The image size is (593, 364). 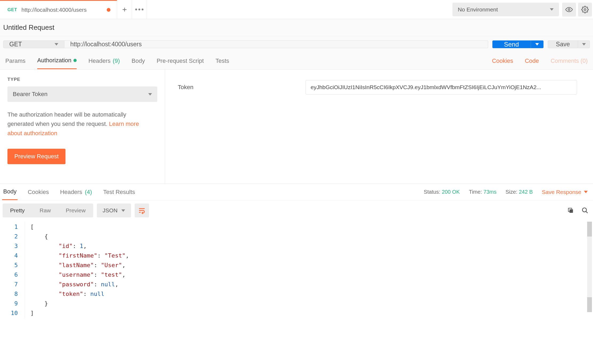 What do you see at coordinates (106, 44) in the screenshot?
I see `url-value: http://localhost:4000/users` at bounding box center [106, 44].